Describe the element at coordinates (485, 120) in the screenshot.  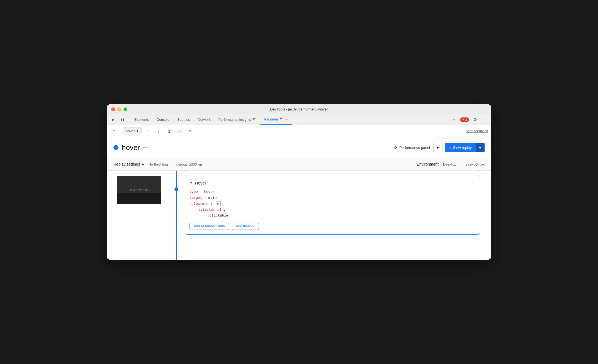
I see `more-options-icon: ⋮` at that location.